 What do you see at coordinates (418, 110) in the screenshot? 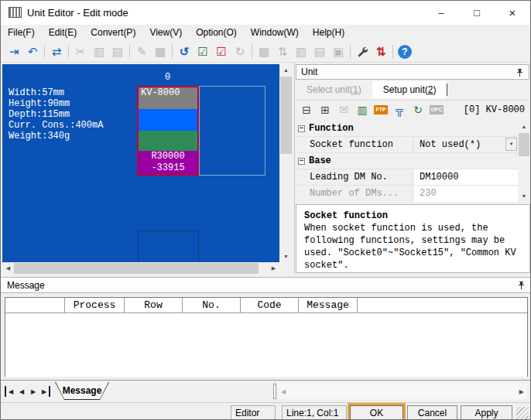
I see `unit-sync-icon: ↻` at bounding box center [418, 110].